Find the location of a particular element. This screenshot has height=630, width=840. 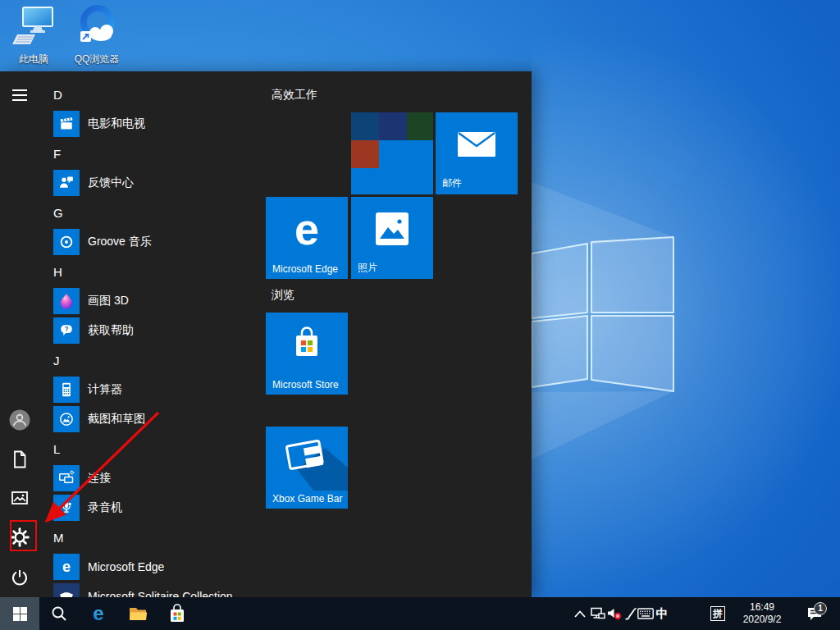

app-item-movies-tv: 电影和电视 is located at coordinates (151, 124).